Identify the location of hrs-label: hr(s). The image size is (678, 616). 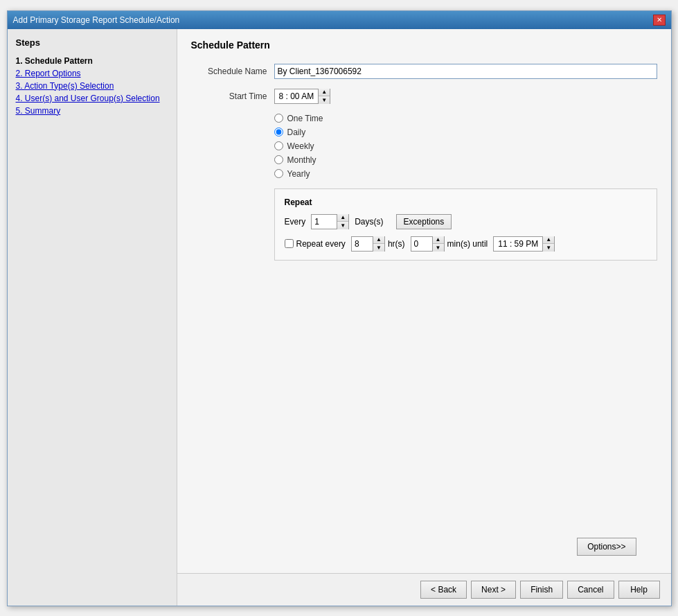
(396, 244).